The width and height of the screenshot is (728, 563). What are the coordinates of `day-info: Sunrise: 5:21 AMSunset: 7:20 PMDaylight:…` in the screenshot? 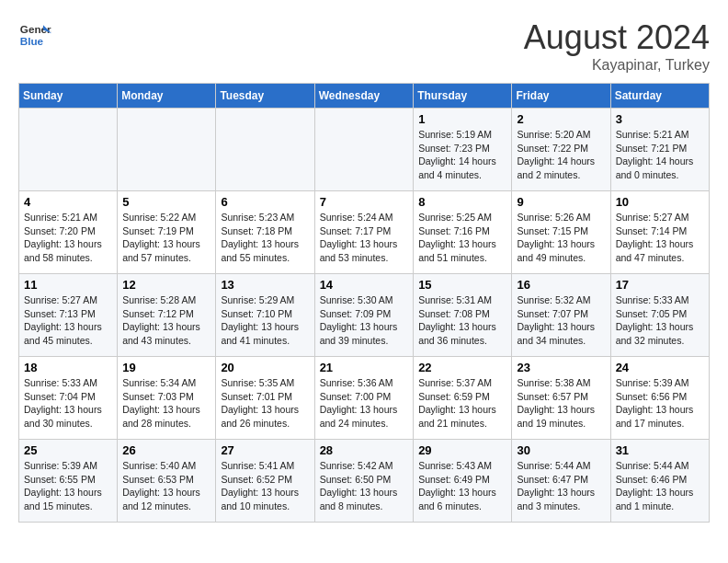 It's located at (68, 237).